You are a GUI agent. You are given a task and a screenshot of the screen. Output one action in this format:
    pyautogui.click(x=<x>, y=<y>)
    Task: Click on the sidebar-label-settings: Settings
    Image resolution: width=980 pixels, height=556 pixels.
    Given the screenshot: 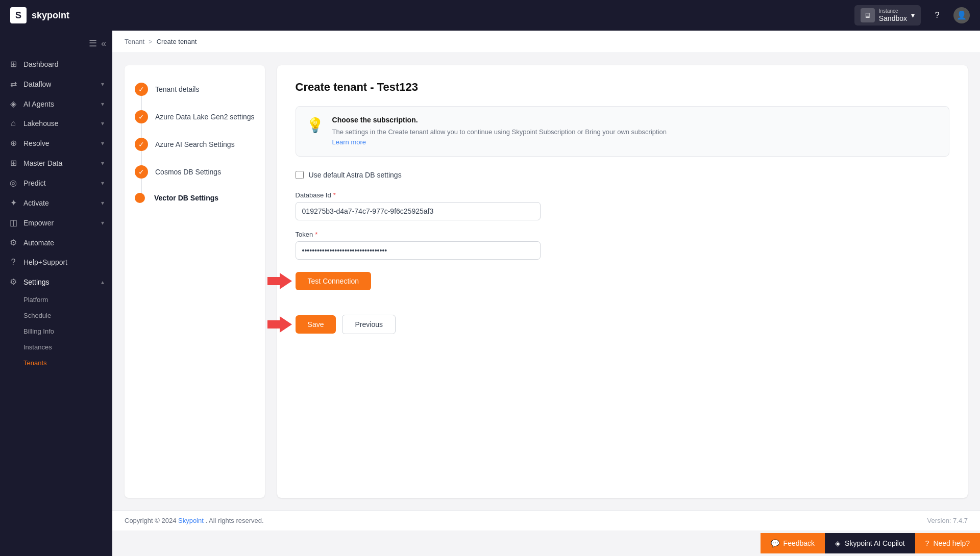 What is the action you would take?
    pyautogui.click(x=37, y=282)
    